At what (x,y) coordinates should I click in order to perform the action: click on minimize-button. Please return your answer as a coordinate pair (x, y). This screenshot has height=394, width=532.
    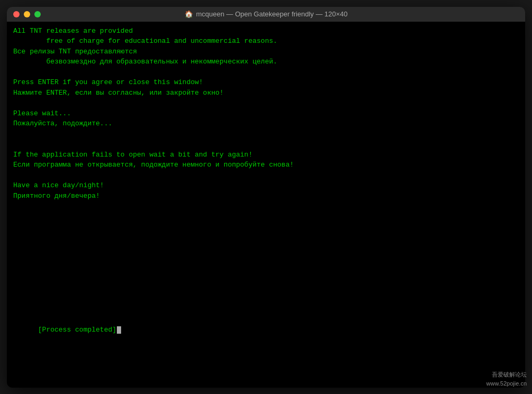
    Looking at the image, I should click on (27, 14).